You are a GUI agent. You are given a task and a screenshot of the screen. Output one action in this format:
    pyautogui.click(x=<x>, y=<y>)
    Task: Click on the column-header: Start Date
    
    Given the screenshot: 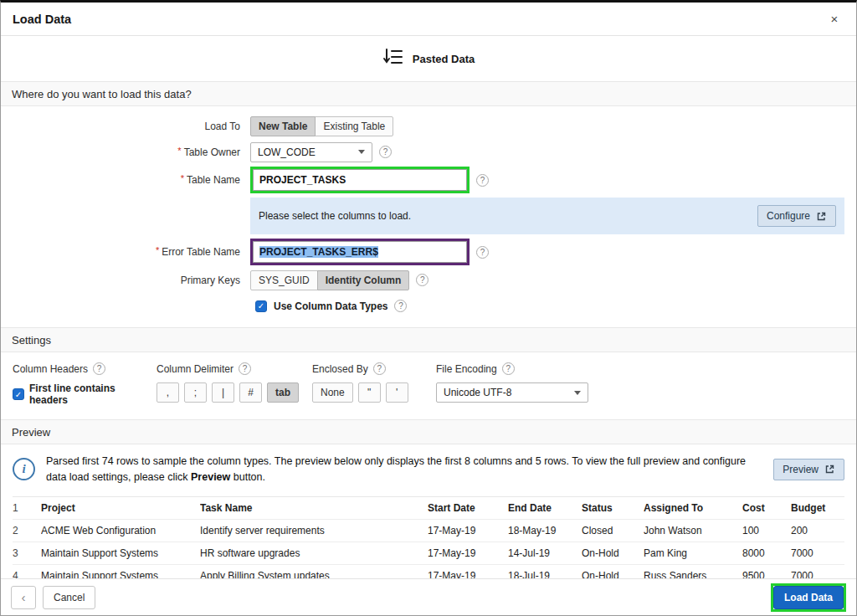 What is the action you would take?
    pyautogui.click(x=468, y=508)
    